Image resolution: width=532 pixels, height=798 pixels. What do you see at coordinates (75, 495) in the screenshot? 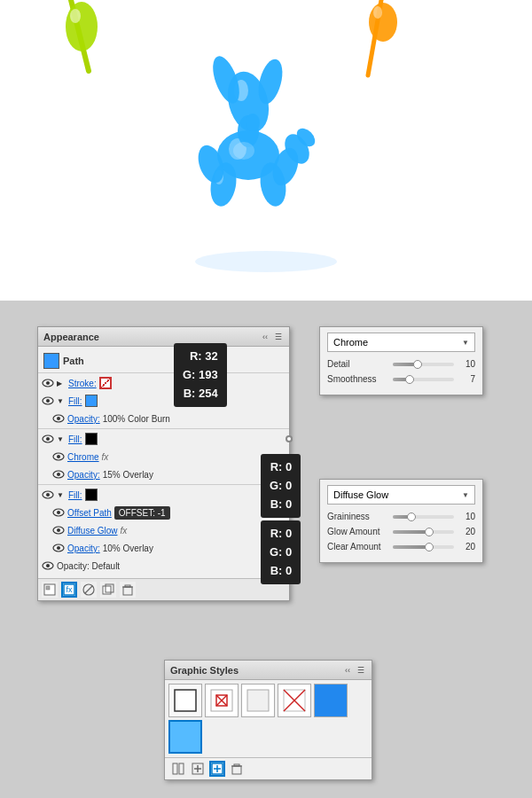
I see `fill-label-3: Fill:` at bounding box center [75, 495].